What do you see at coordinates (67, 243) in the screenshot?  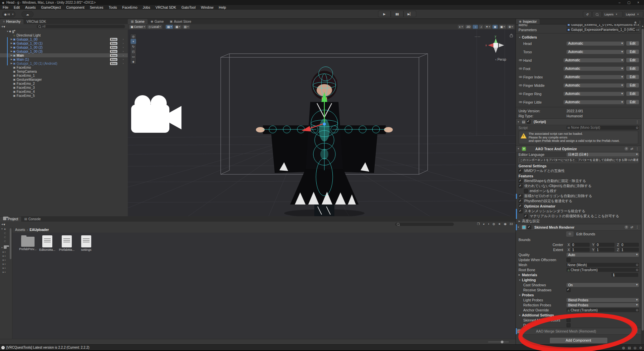 I see `asset-tile-file: PrefabMa...` at bounding box center [67, 243].